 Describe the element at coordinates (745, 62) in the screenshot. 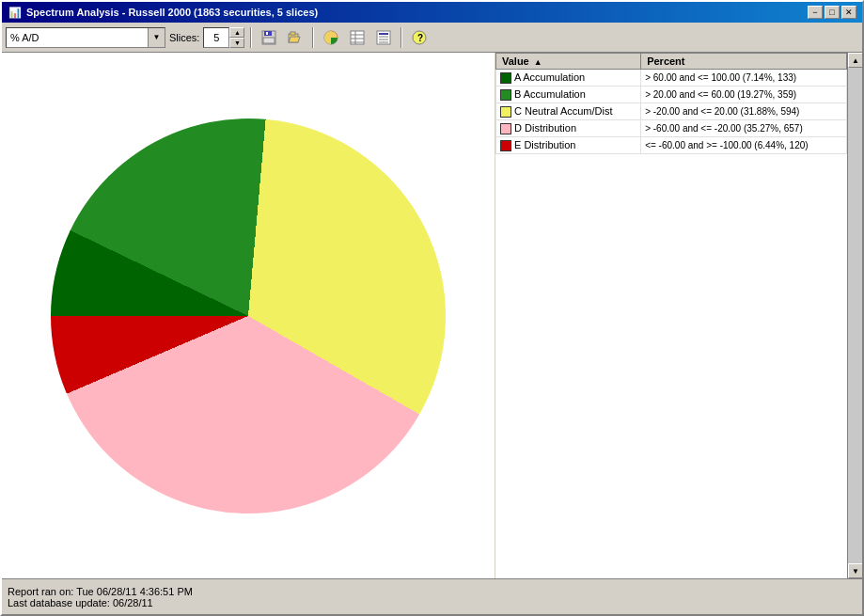

I see `col-percent-header: Percent` at that location.